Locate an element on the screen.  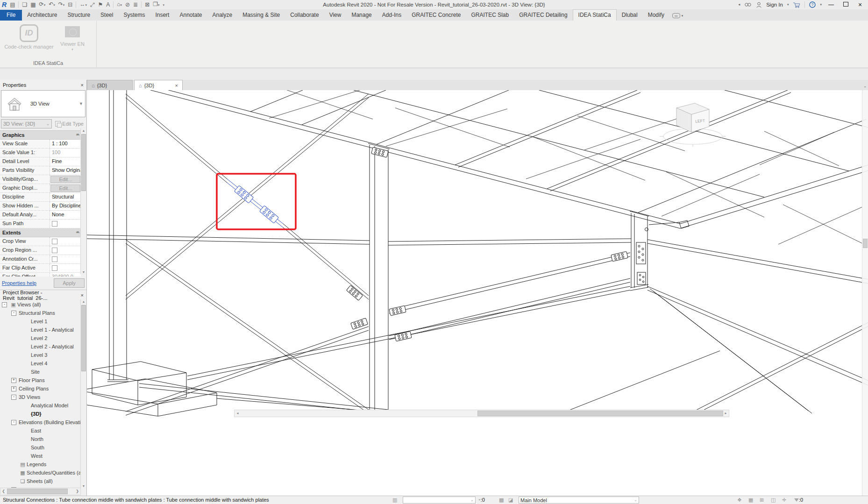
view-tab-list-icon: ⌄ is located at coordinates (865, 86).